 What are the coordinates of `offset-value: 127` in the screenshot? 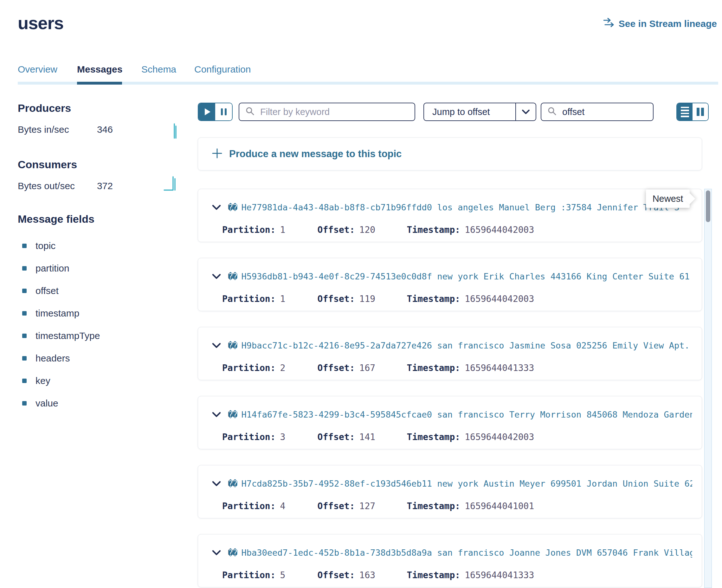 It's located at (383, 506).